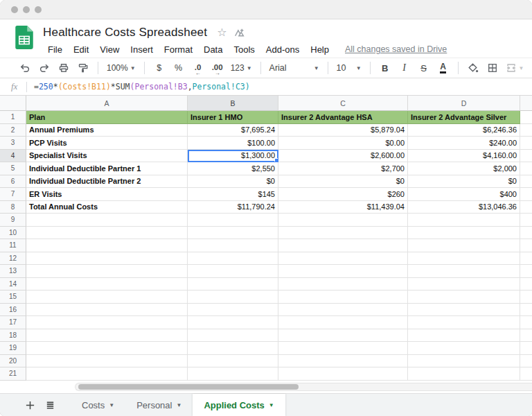 This screenshot has height=416, width=532. I want to click on cell-B18, so click(233, 336).